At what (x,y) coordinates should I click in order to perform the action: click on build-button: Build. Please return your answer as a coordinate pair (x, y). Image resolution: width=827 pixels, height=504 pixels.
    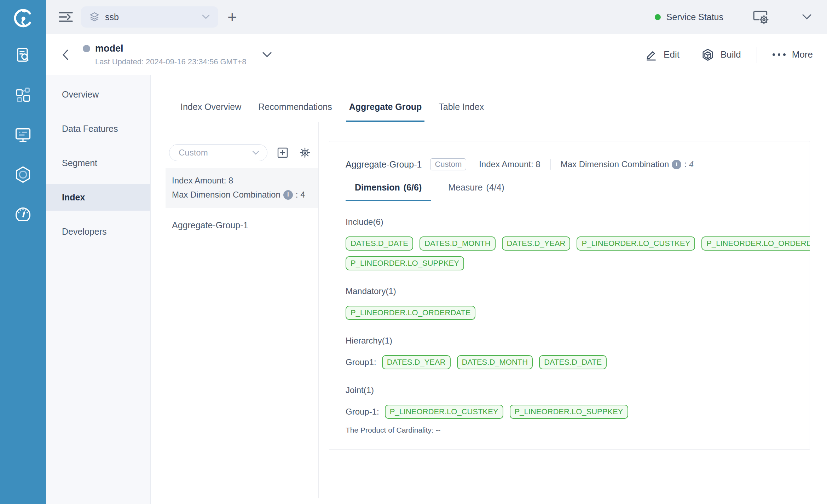
    Looking at the image, I should click on (721, 55).